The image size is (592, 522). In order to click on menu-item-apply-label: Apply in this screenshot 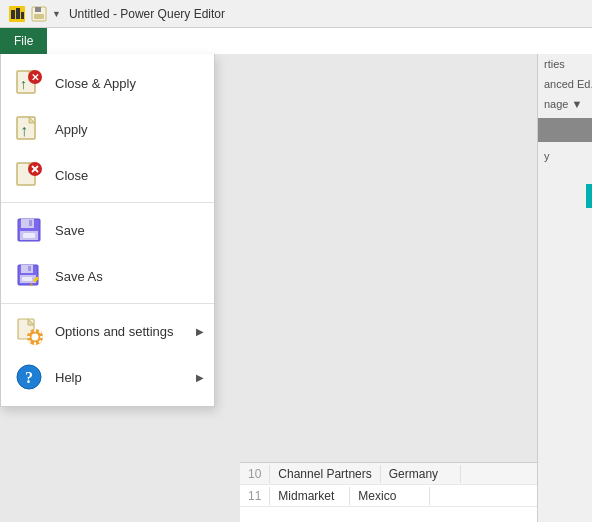, I will do `click(72, 130)`.